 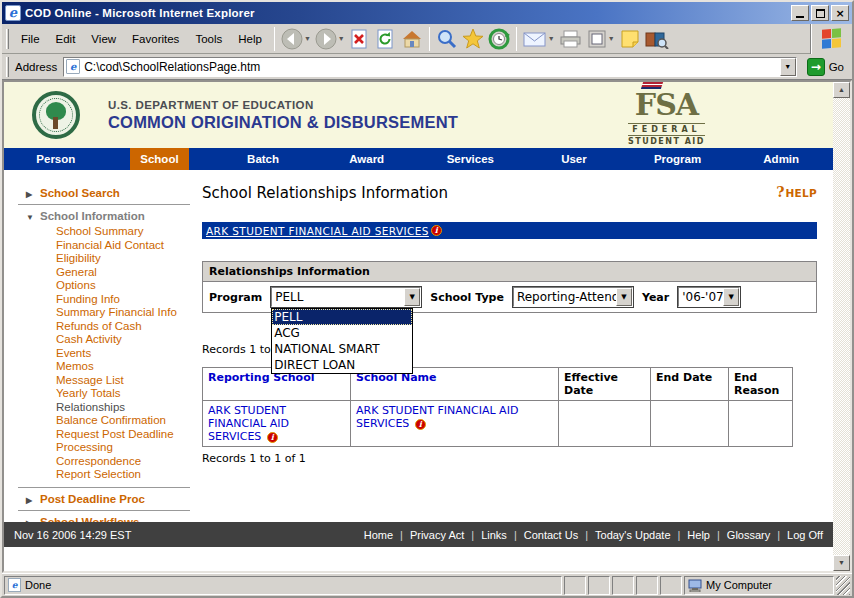 I want to click on resize-grip, so click(x=843, y=586).